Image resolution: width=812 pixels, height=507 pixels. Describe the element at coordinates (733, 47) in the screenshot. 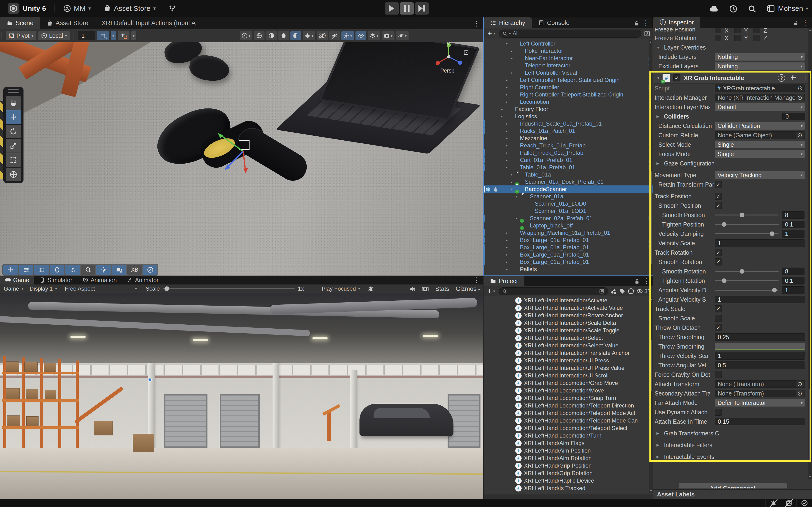

I see `inspector-row: ▼ Layer Overrides` at that location.